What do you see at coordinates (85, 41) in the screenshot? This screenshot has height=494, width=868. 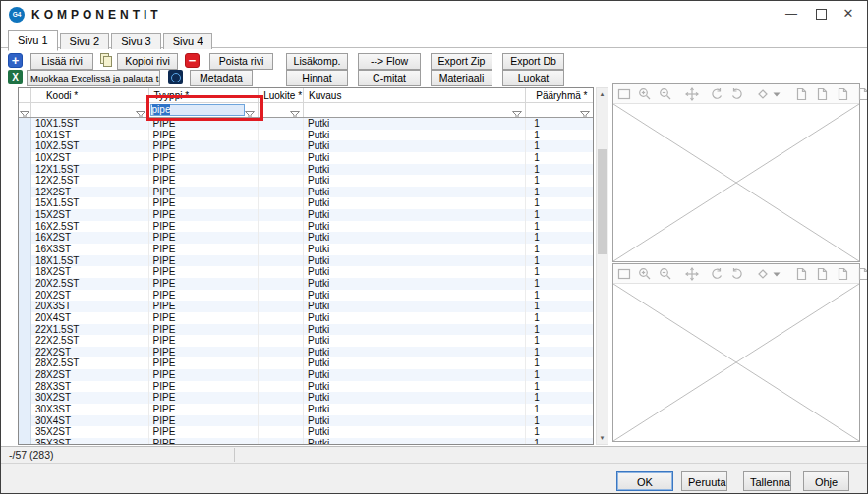 I see `tab-sivu-2: Sivu 2` at bounding box center [85, 41].